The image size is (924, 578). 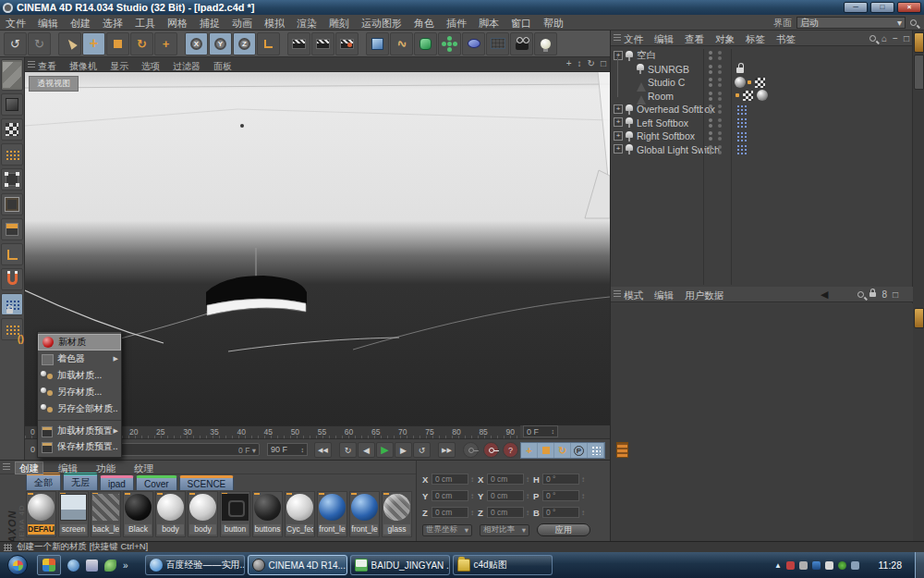 I want to click on workplane-mode-button: (), so click(x=12, y=329).